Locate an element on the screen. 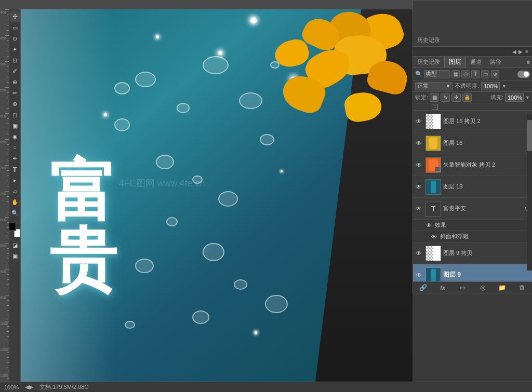  filter-smart-btn: ⊕ is located at coordinates (495, 74).